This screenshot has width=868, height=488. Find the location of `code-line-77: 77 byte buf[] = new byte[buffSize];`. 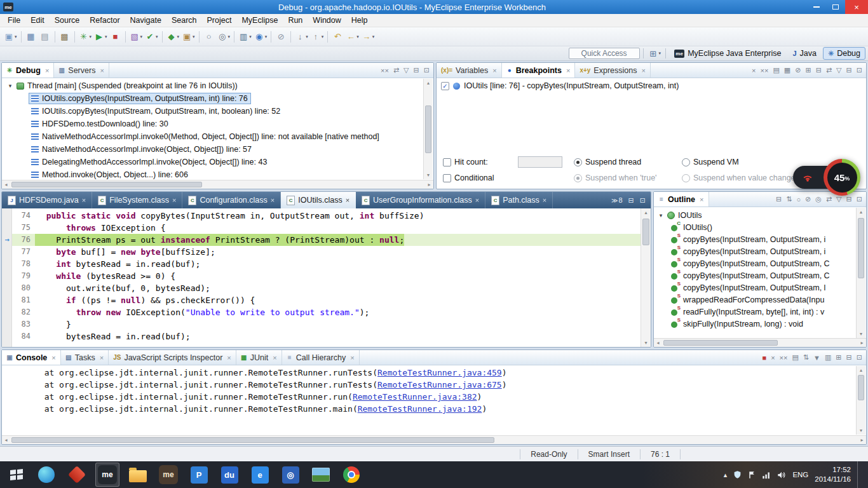

code-line-77: 77 byte buf[] = new byte[buffSize]; is located at coordinates (322, 252).